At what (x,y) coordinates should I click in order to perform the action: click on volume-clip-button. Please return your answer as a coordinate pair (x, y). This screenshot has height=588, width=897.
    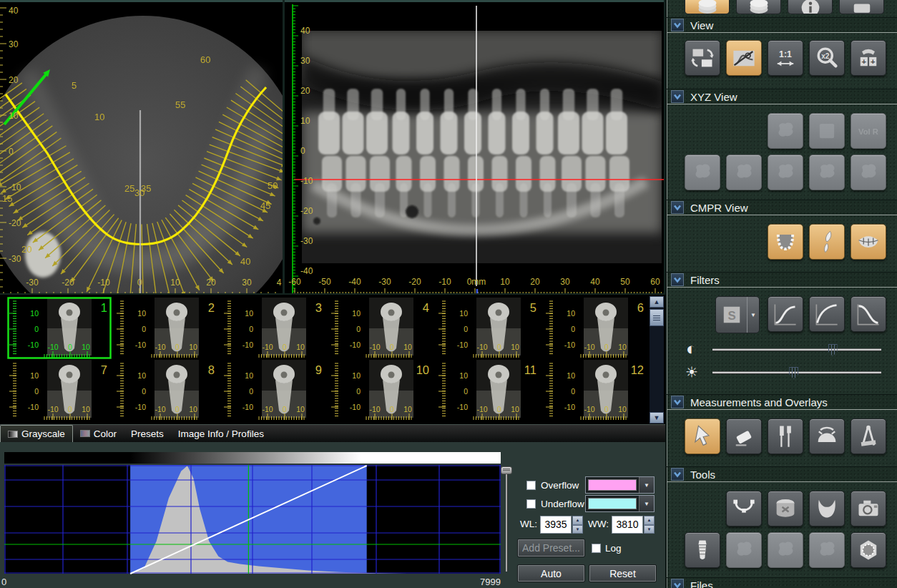
    Looking at the image, I should click on (785, 509).